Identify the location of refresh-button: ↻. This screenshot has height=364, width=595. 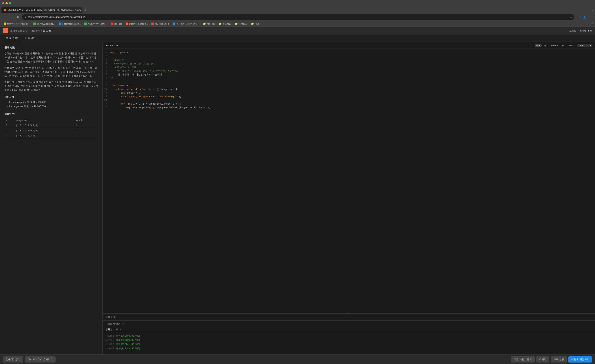
(18, 17).